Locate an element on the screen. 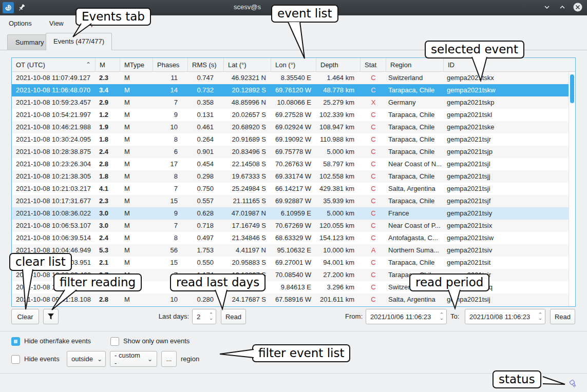 The image size is (587, 392). cell-phases: 11 is located at coordinates (171, 78).